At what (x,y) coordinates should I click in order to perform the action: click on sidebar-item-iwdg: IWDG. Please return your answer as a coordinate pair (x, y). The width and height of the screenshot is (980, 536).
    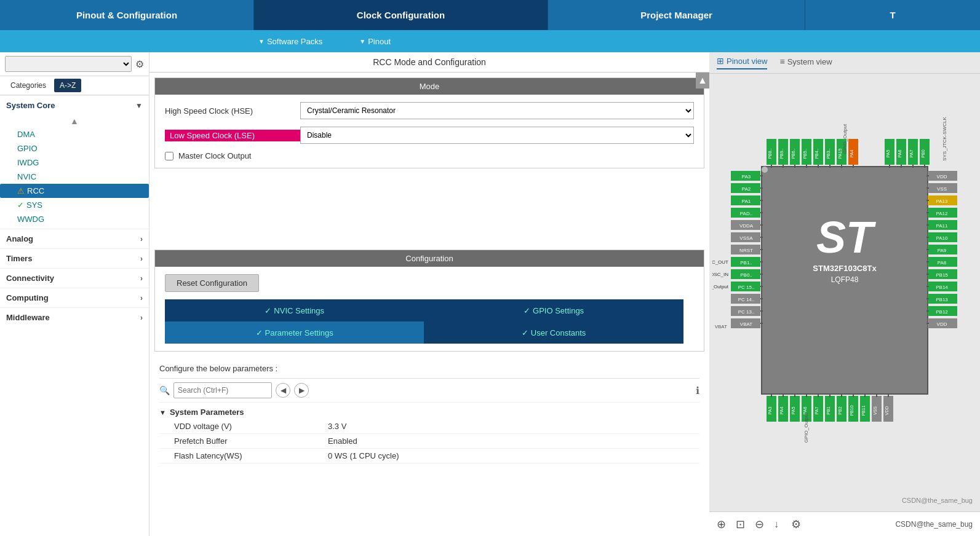
    Looking at the image, I should click on (74, 162).